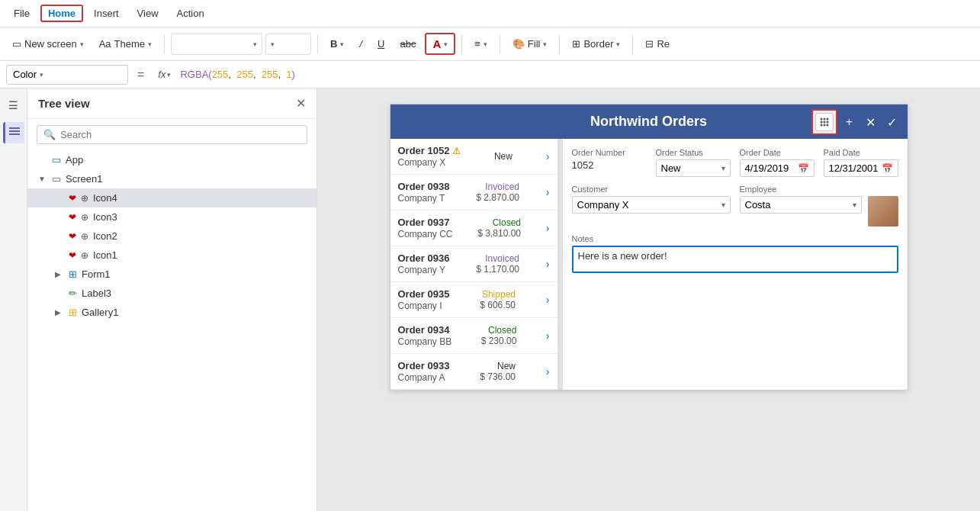 The image size is (980, 511). Describe the element at coordinates (824, 122) in the screenshot. I see `nw-grid-icon` at that location.